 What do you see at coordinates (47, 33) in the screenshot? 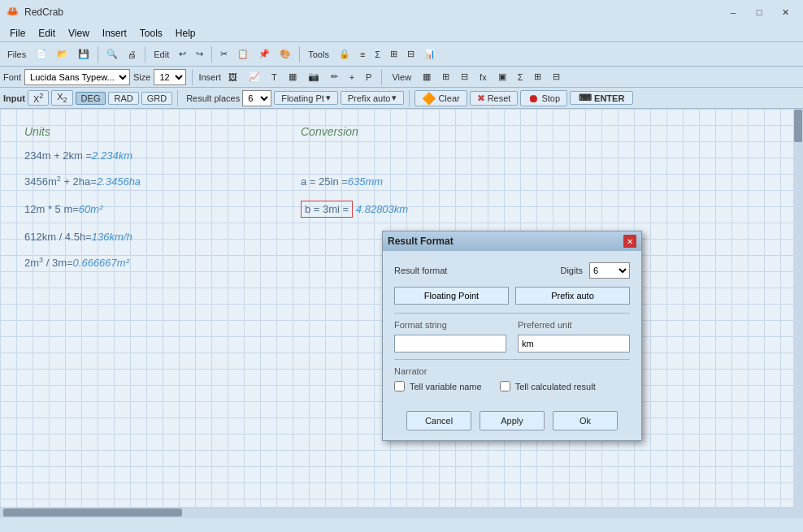
I see `menu-edit: Edit` at bounding box center [47, 33].